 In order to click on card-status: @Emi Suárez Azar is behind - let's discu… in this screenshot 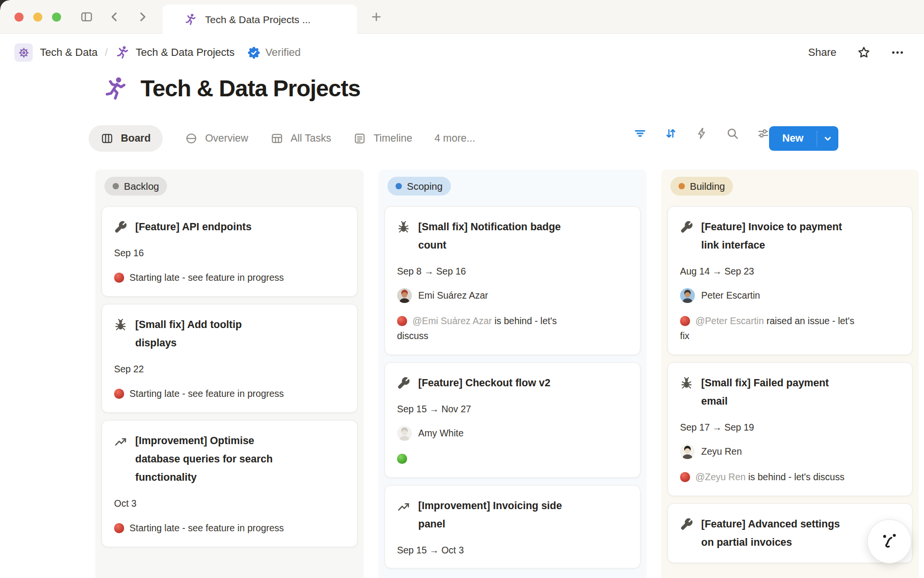, I will do `click(513, 328)`.